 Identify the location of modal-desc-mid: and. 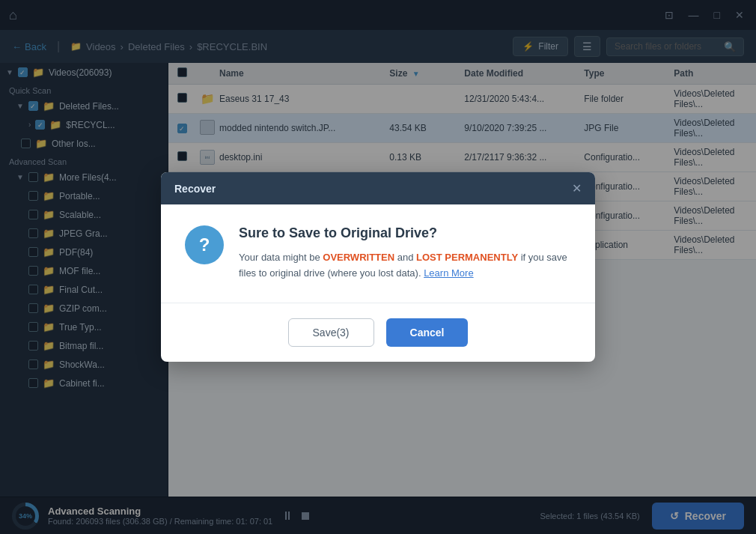
(406, 258).